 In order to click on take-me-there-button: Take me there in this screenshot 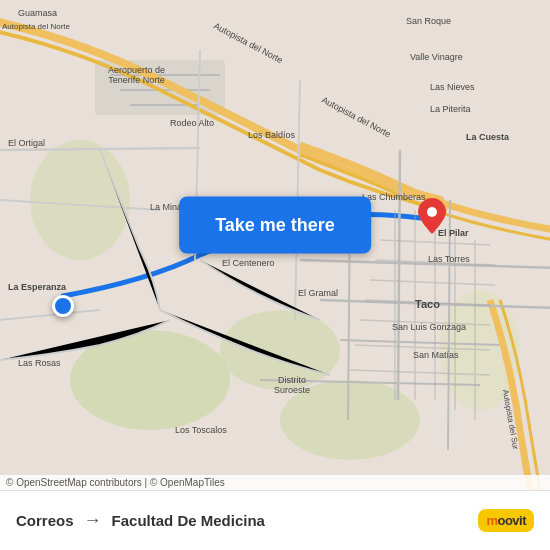, I will do `click(275, 226)`.